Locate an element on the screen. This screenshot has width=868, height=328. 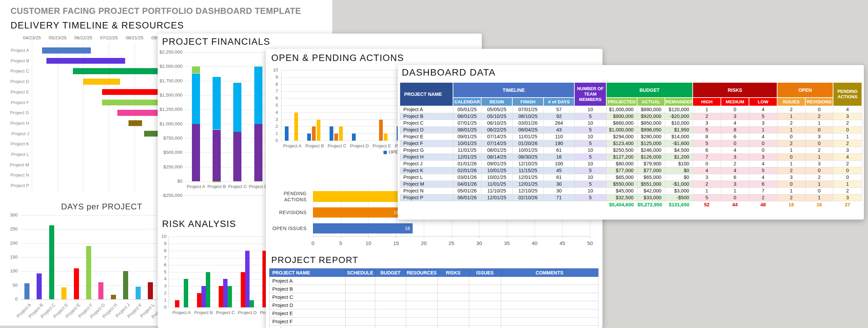
dash-cell: 8 is located at coordinates (707, 137).